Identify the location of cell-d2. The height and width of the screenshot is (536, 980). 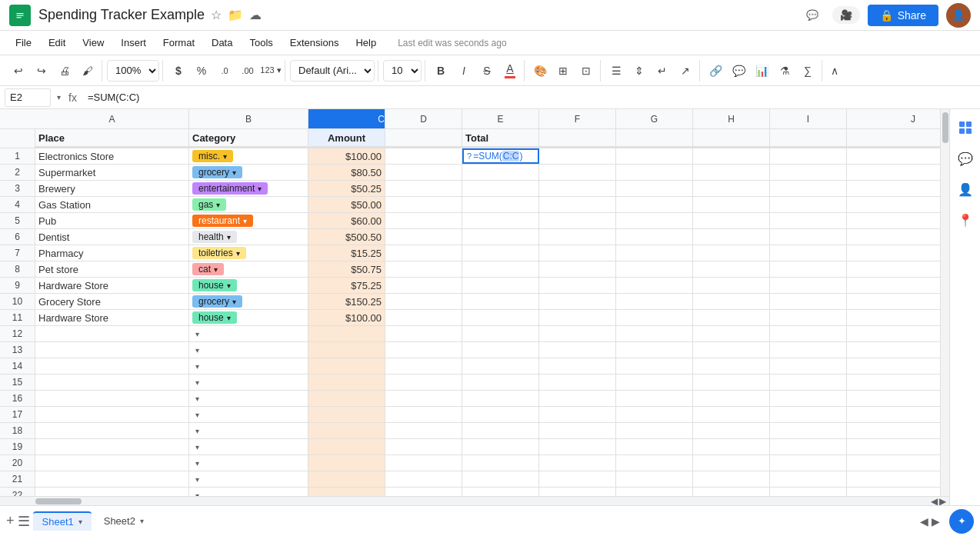
(424, 156).